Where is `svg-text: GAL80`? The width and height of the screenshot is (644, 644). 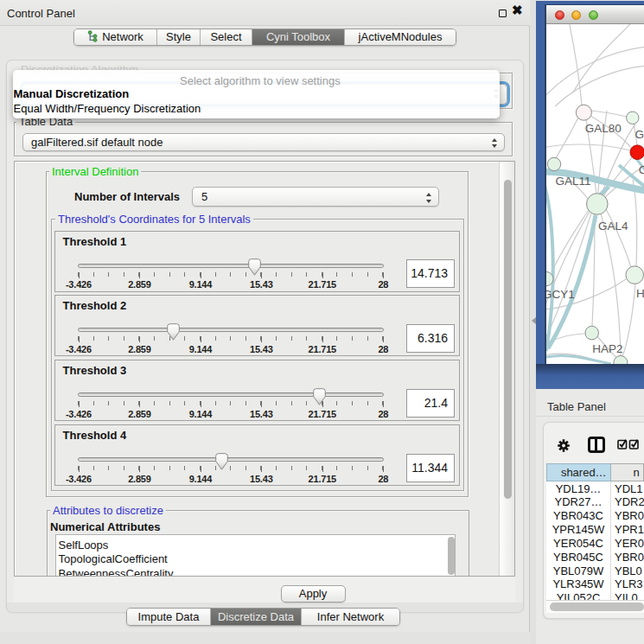
svg-text: GAL80 is located at coordinates (603, 128).